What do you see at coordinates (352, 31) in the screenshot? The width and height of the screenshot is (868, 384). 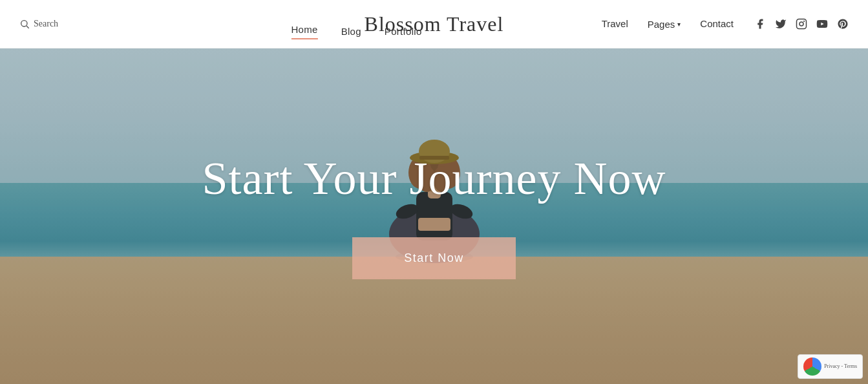 I see `nav-link-blog: Blog` at bounding box center [352, 31].